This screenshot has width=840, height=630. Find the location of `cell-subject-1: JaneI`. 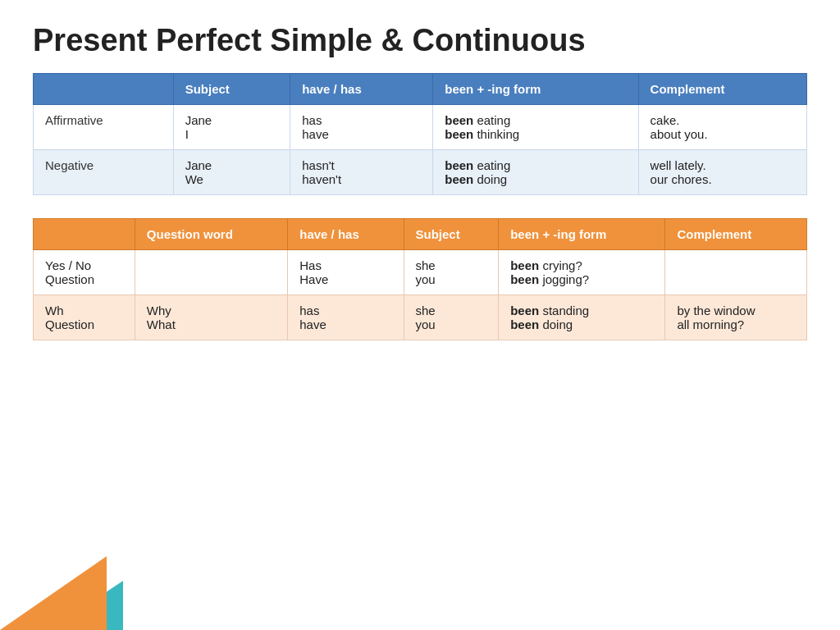

cell-subject-1: JaneI is located at coordinates (231, 128).